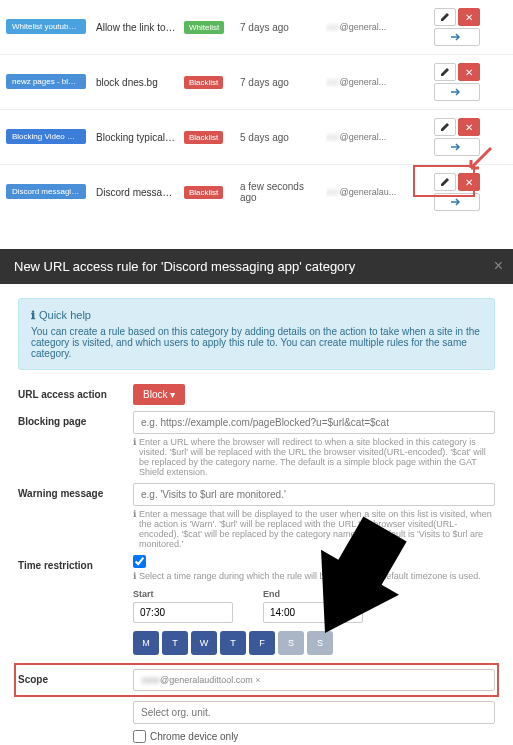  Describe the element at coordinates (76, 419) in the screenshot. I see `label-blocking-page: Blocking page` at that location.